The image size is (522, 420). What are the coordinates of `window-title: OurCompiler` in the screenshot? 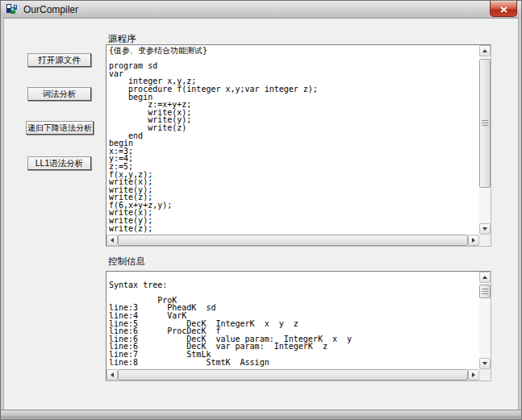 It's located at (51, 10).